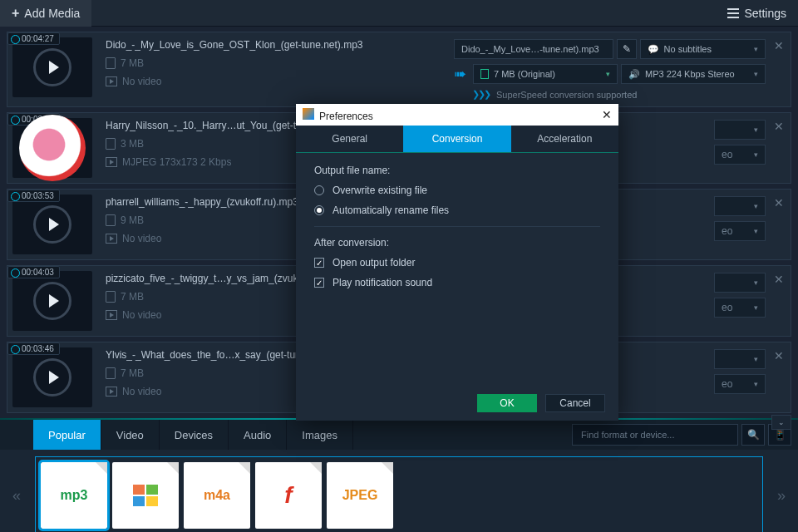 The image size is (798, 532). Describe the element at coordinates (276, 63) in the screenshot. I see `media-info: Dido_-_My_Love_is_Gone_OST_Klon_(get-tun…` at that location.